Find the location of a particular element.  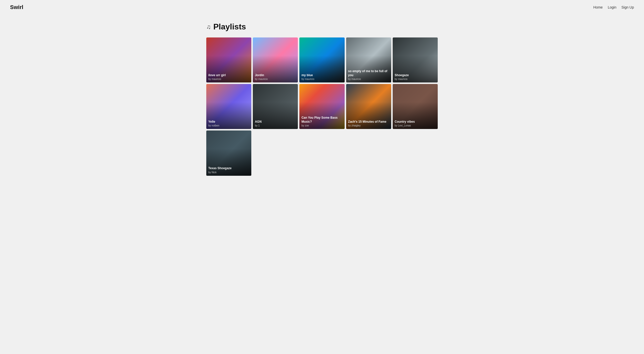

playlist-card-can-you-play-bass: Can You Play Some Bass Music?by zoe is located at coordinates (322, 107).